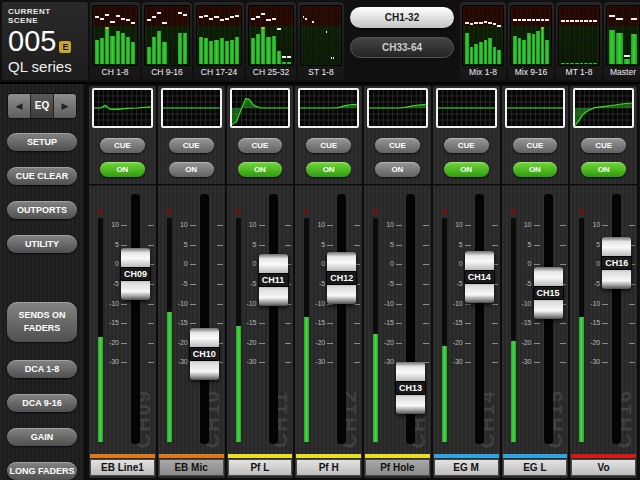 The image size is (640, 480). I want to click on scene-panel: CURRENT SCENE 005 E QL series, so click(45, 41).